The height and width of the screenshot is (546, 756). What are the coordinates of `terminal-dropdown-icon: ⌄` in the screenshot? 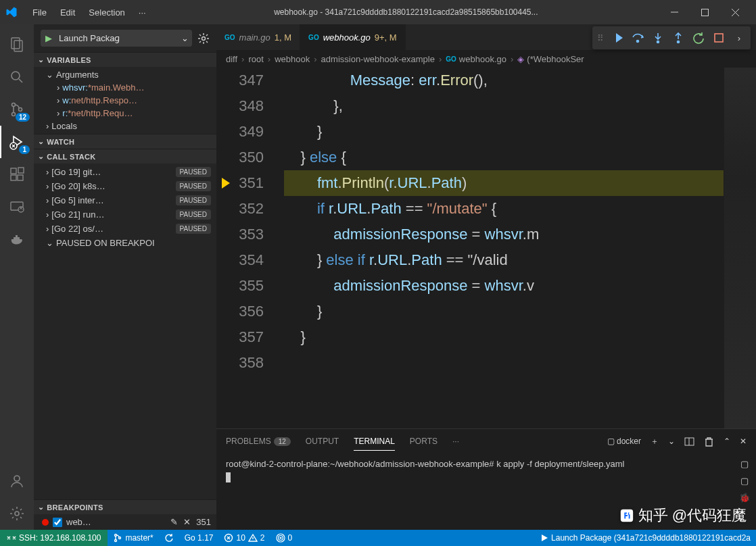 It's located at (671, 441).